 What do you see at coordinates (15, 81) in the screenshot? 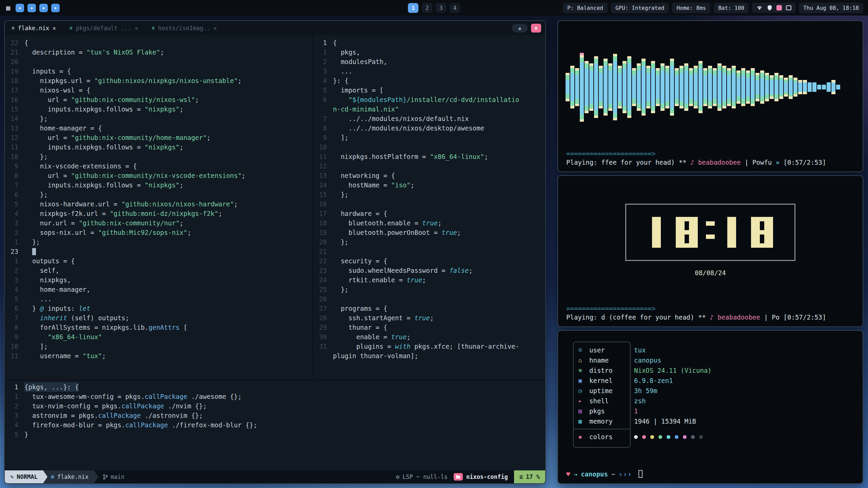
I see `line-number: 18` at bounding box center [15, 81].